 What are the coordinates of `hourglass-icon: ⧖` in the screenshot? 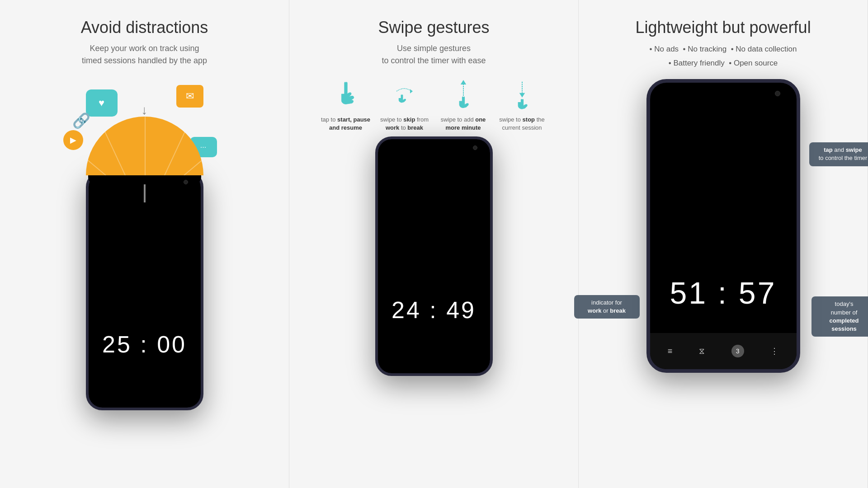 It's located at (702, 352).